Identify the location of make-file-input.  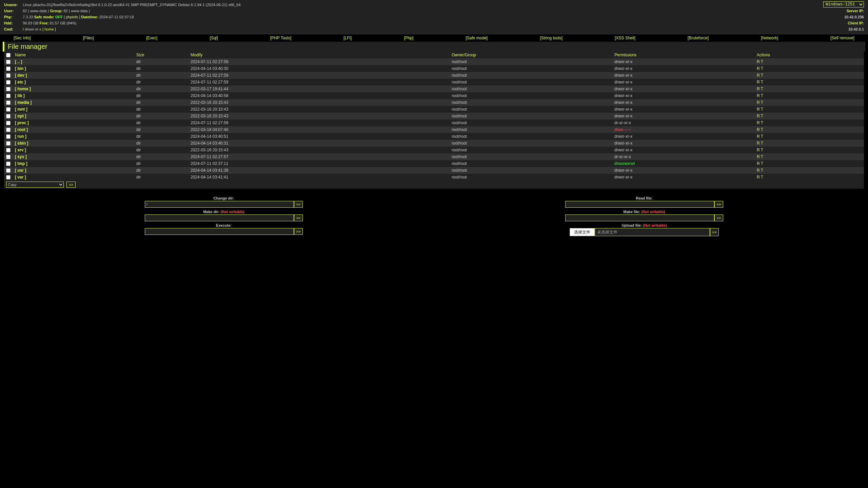
(640, 218).